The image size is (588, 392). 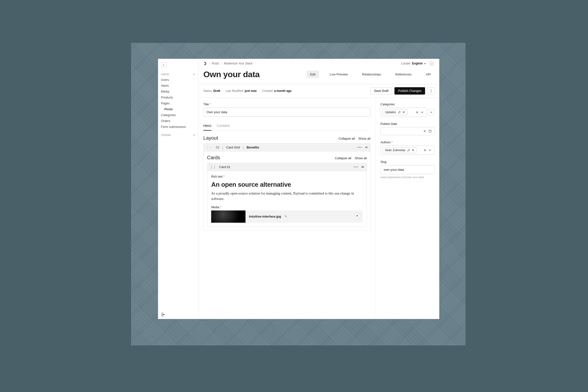 What do you see at coordinates (360, 148) in the screenshot?
I see `block-more-button: •••` at bounding box center [360, 148].